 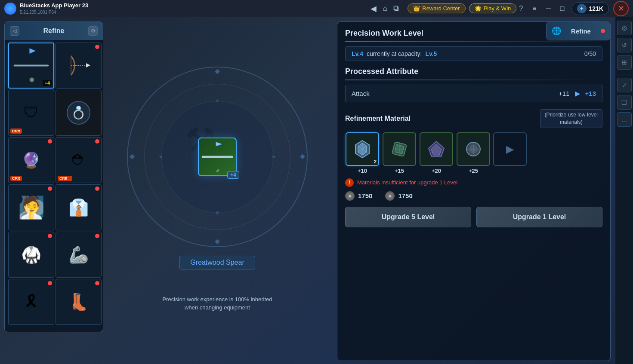 I want to click on inherit-text: Precision work experience is 100% inheri…, so click(x=217, y=303).